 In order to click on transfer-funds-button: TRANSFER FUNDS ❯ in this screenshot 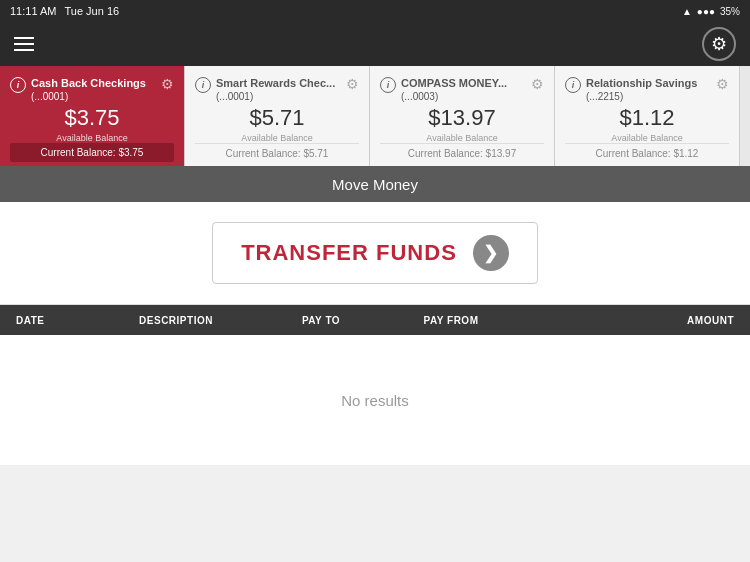, I will do `click(375, 253)`.